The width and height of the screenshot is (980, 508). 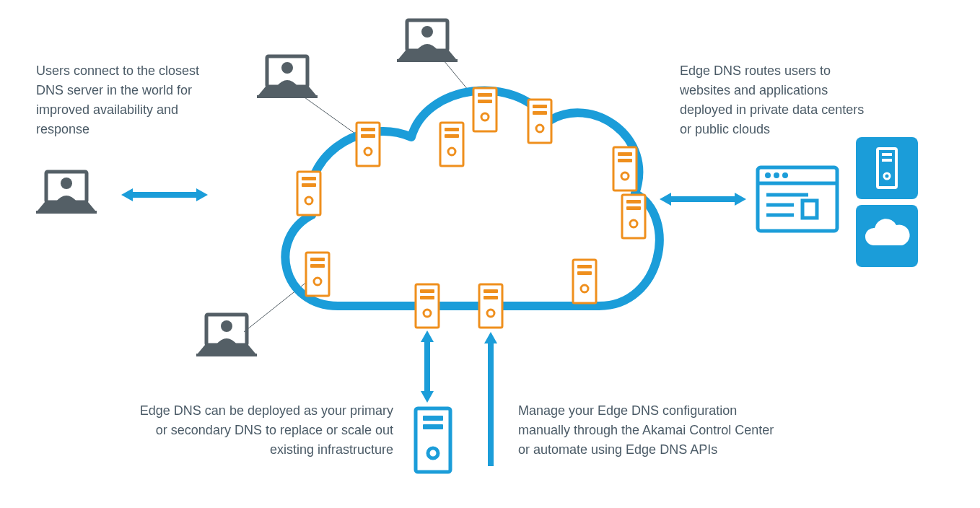 What do you see at coordinates (433, 440) in the screenshot?
I see `primary-server-icon` at bounding box center [433, 440].